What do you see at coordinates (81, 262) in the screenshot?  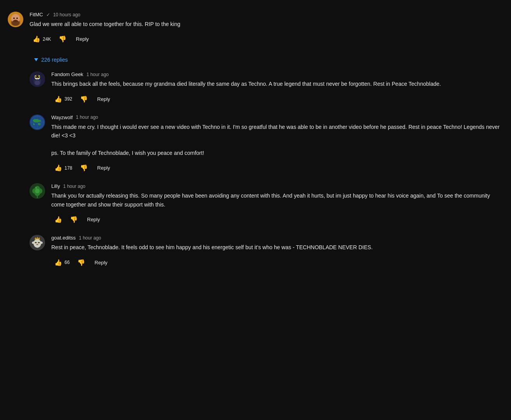 I see `dislike-button-goat-editss: 👎` at bounding box center [81, 262].